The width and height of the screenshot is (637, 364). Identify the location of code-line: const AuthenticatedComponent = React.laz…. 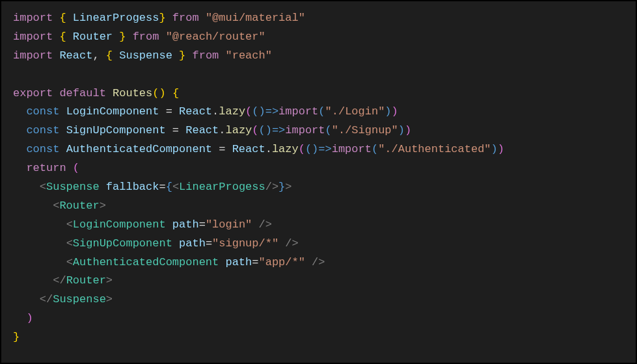
(319, 150).